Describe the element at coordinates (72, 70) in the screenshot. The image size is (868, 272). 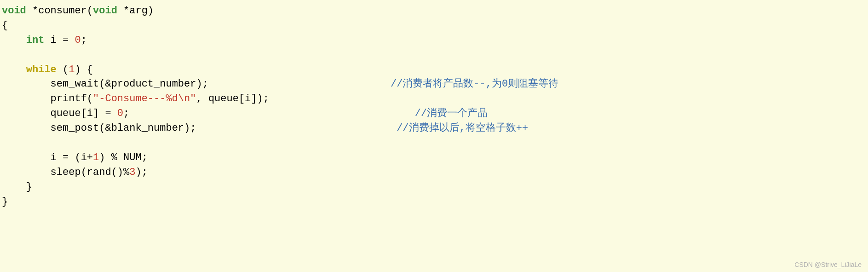
I see `number-one: 1` at that location.